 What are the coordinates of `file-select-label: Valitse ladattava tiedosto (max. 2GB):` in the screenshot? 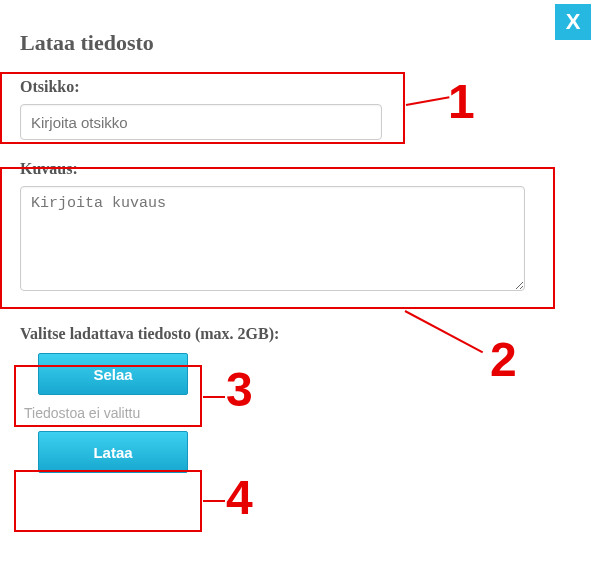 It's located at (298, 334).